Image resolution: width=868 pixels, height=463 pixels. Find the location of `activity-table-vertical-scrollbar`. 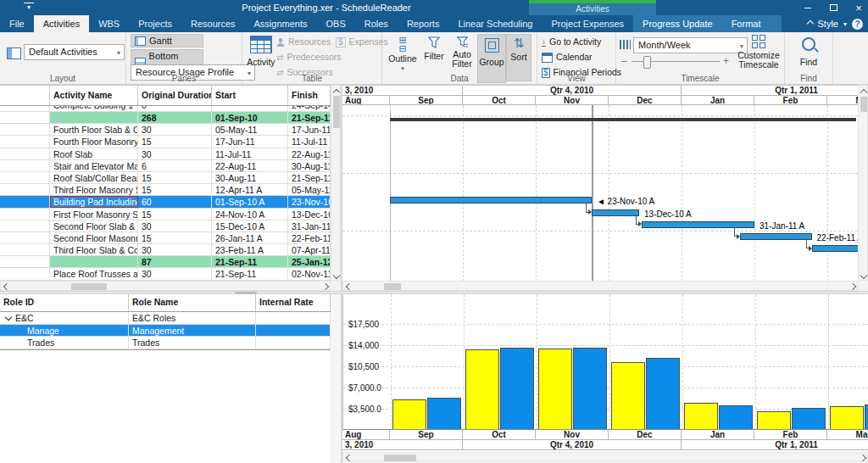

activity-table-vertical-scrollbar is located at coordinates (336, 183).